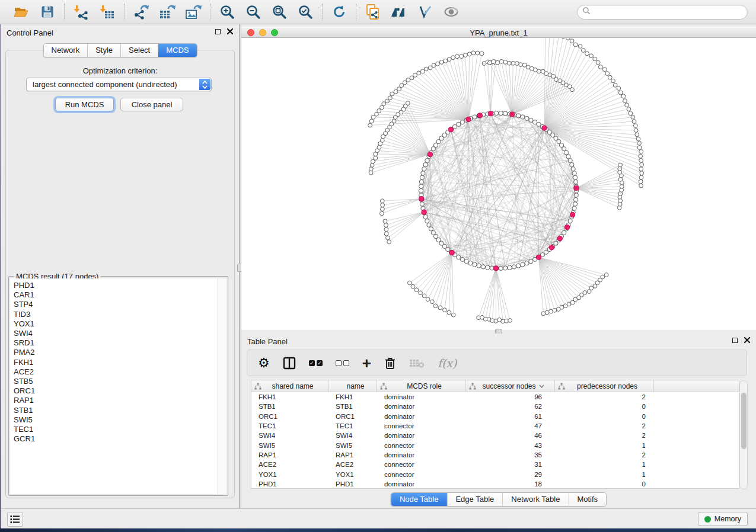 This screenshot has width=756, height=532. I want to click on select-all-icon: ✓✓, so click(315, 363).